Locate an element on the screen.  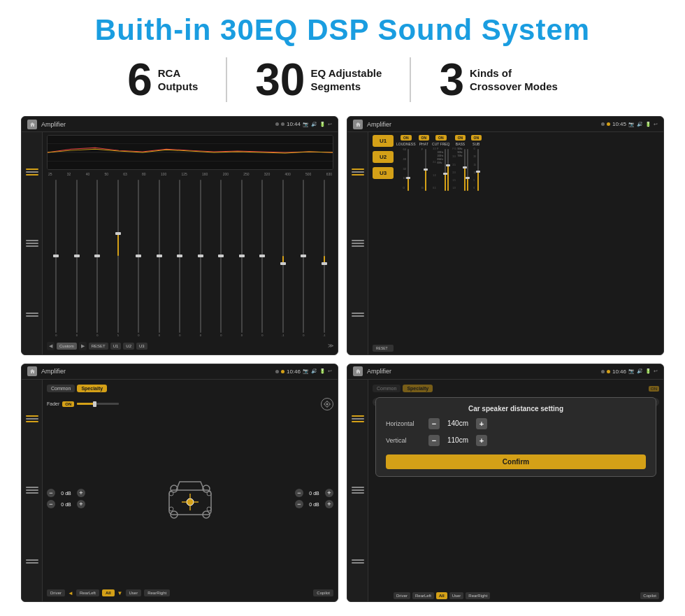
eq-slider-5: 0 is located at coordinates (138, 258).